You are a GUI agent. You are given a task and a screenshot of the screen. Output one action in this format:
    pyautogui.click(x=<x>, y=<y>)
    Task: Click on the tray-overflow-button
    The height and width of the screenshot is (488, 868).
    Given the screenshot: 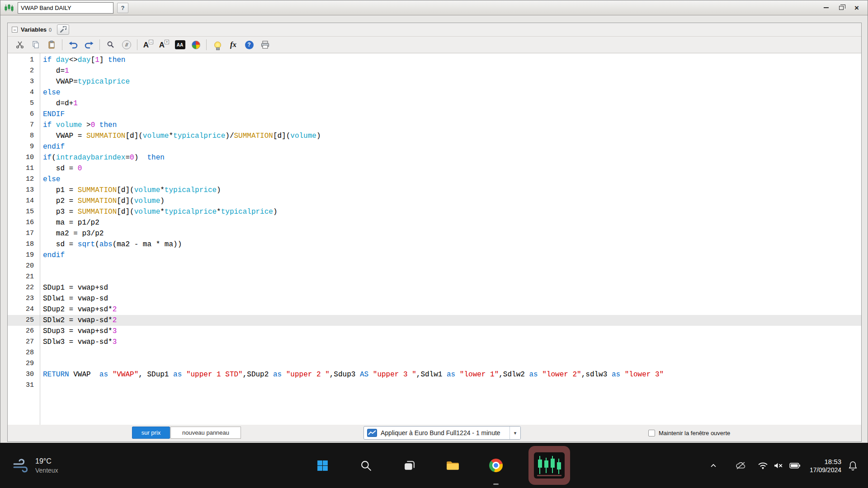 What is the action you would take?
    pyautogui.click(x=713, y=465)
    